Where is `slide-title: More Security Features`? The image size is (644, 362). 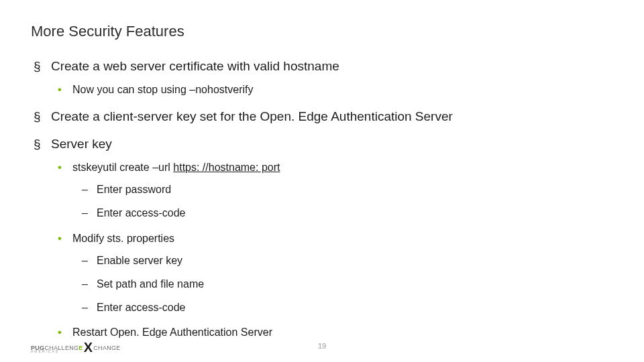
slide-title: More Security Features is located at coordinates (322, 32).